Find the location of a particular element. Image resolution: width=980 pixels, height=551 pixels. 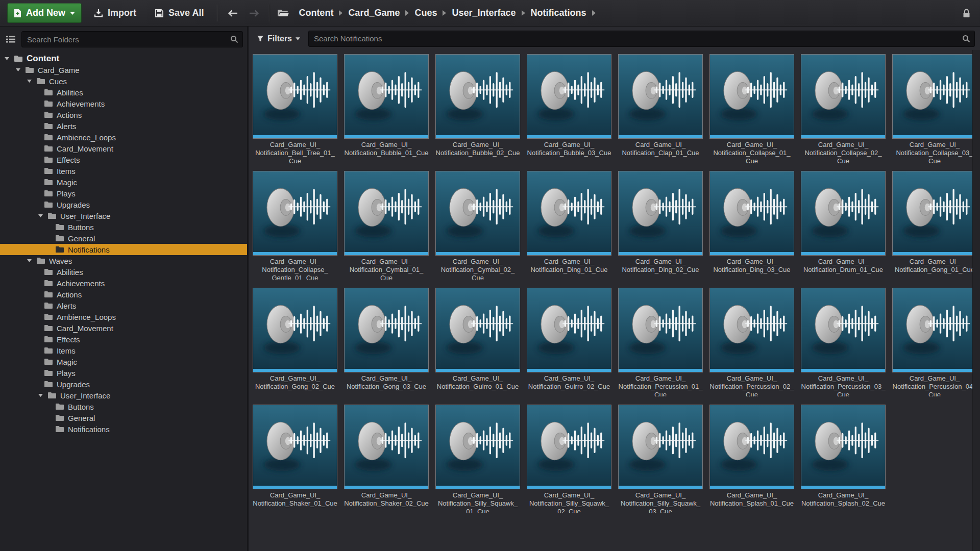

asset-tile: Card_​Game_​UI_​Notification_​Drum_​01_​… is located at coordinates (843, 226).